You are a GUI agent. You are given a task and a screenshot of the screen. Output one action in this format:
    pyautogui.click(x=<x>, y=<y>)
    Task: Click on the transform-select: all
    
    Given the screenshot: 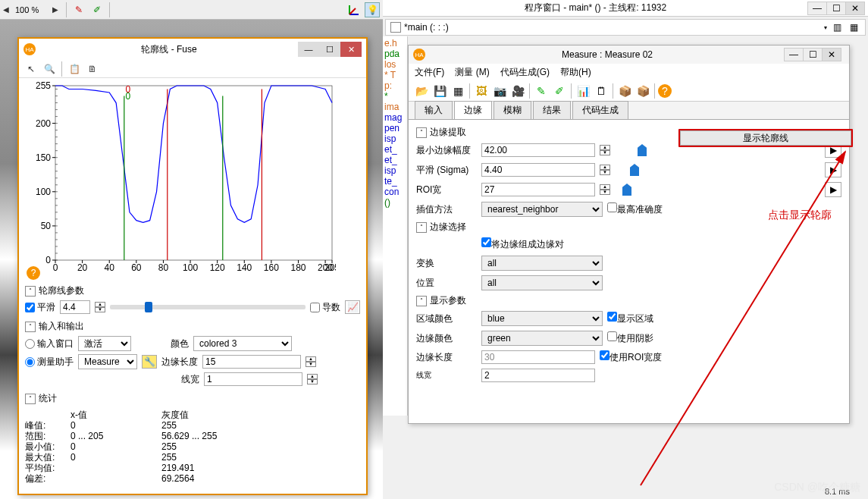 What is the action you would take?
    pyautogui.click(x=542, y=263)
    